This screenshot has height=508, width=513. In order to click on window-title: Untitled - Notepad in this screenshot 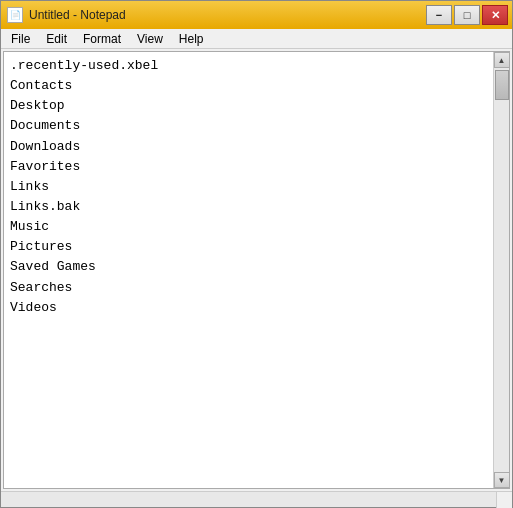, I will do `click(78, 15)`.